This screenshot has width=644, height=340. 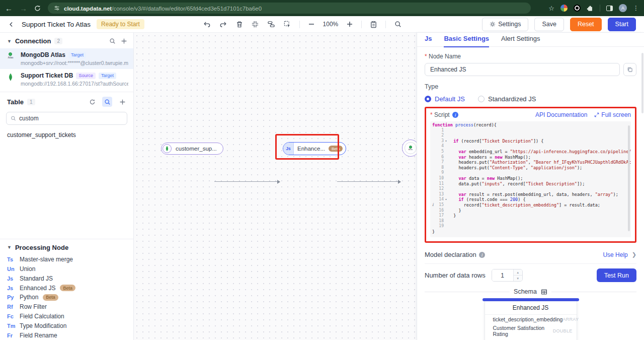 I want to click on site-settings-icon, so click(x=57, y=8).